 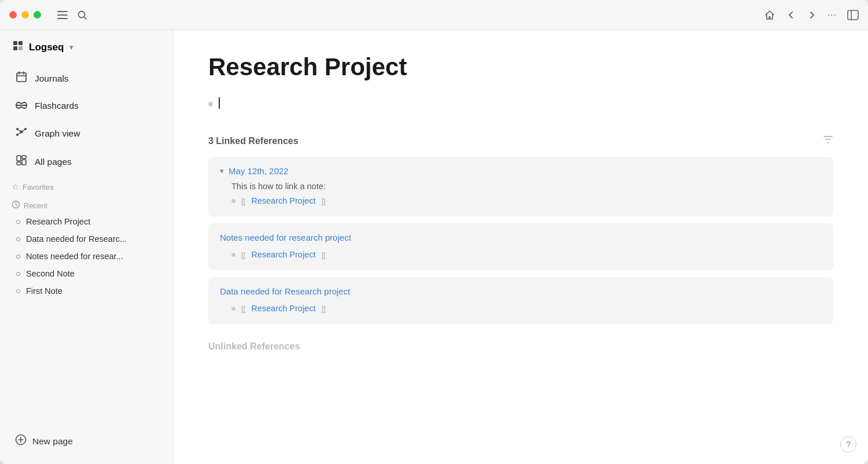 I want to click on editor-cursor, so click(x=219, y=103).